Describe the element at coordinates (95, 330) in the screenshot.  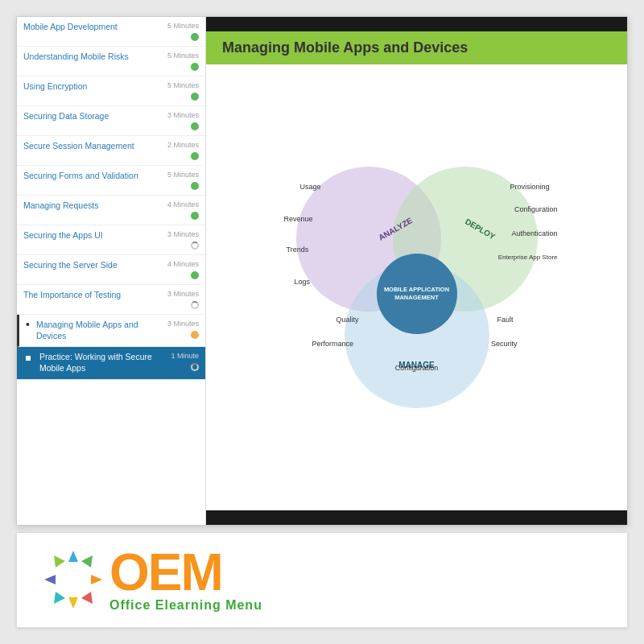
I see `sidebar-label-managing-mobile: Managing Mobile Apps and Devices` at that location.